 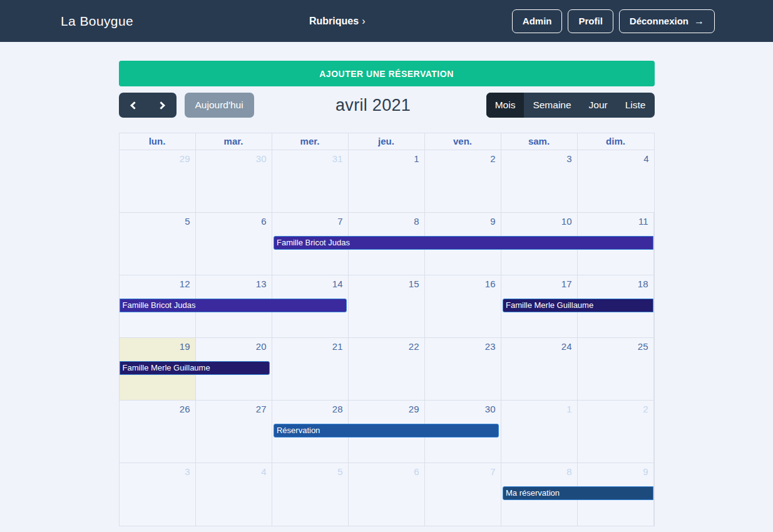 I want to click on day-cell: 31, so click(x=310, y=182).